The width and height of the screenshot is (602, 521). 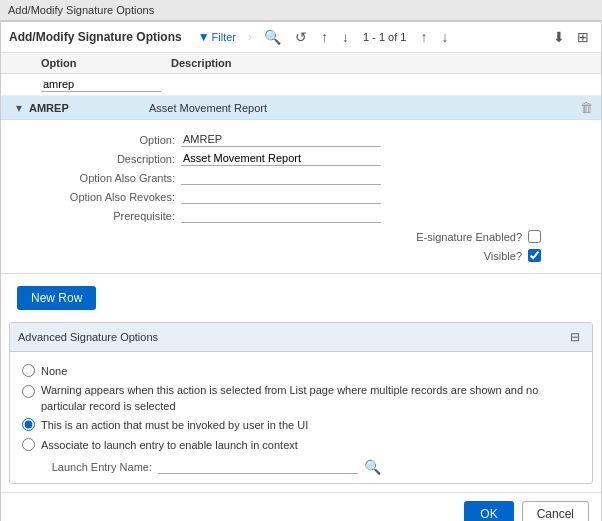 What do you see at coordinates (111, 178) in the screenshot?
I see `also-grants-label: Option Also Grants:` at bounding box center [111, 178].